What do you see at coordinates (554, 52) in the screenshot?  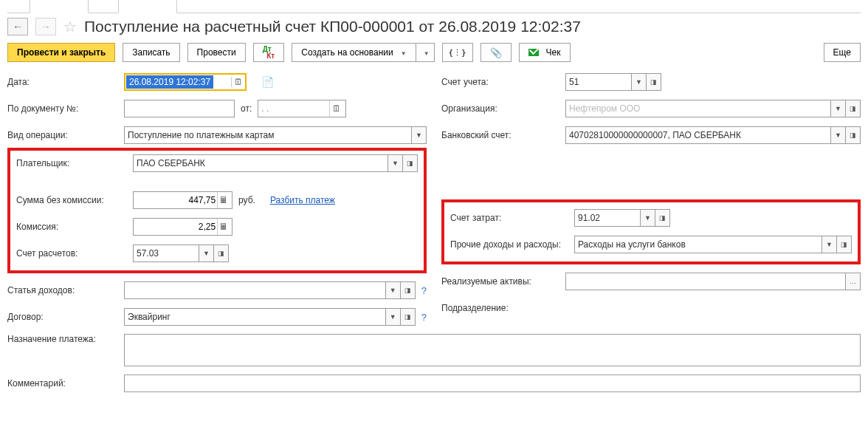 I see `check-label: Чек` at bounding box center [554, 52].